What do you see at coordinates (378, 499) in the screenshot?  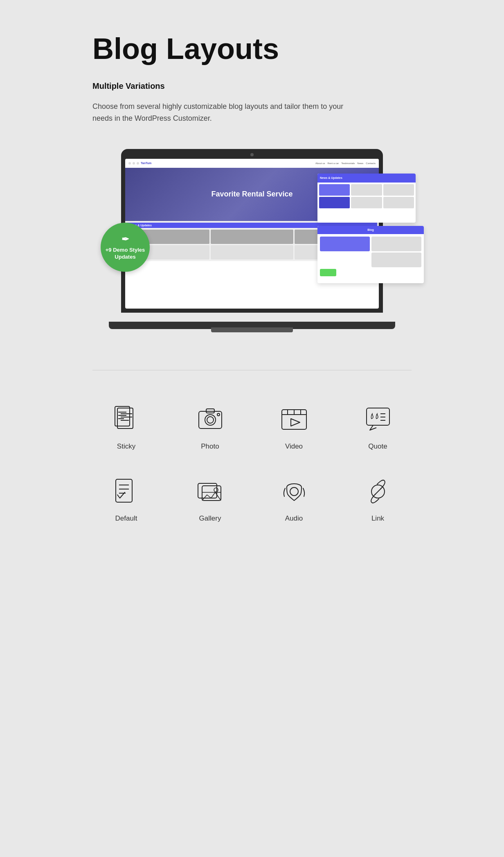 I see `icon-item-link: Link` at bounding box center [378, 499].